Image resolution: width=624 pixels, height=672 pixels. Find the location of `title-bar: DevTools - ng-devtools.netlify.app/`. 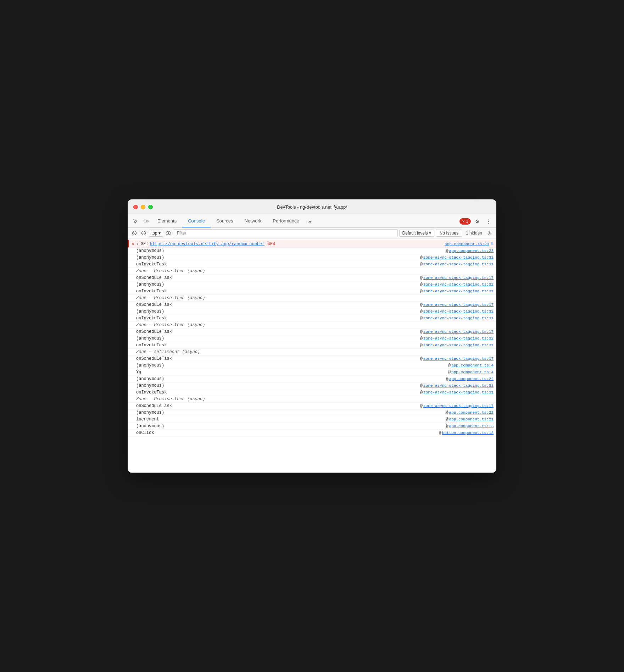

title-bar: DevTools - ng-devtools.netlify.app/ is located at coordinates (312, 207).